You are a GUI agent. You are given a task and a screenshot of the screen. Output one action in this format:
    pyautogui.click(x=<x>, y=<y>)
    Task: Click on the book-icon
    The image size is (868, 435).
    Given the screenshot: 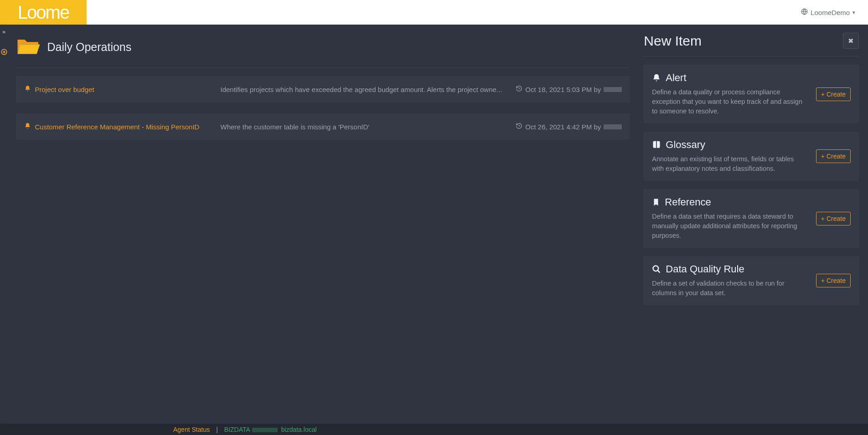 What is the action you would take?
    pyautogui.click(x=656, y=145)
    